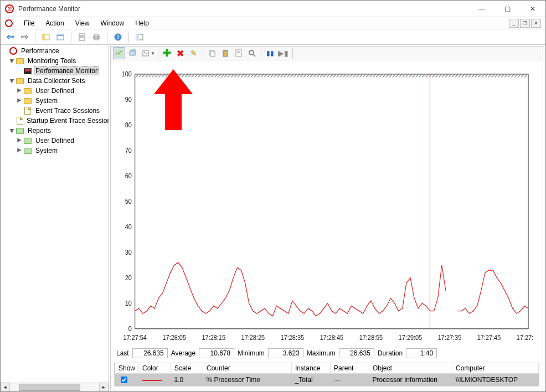 This screenshot has width=546, height=392. Describe the element at coordinates (60, 37) in the screenshot. I see `new-window-button` at that location.